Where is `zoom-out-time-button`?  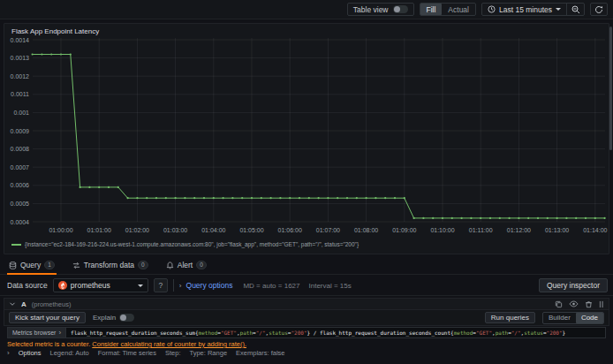
zoom-out-time-button is located at coordinates (575, 9).